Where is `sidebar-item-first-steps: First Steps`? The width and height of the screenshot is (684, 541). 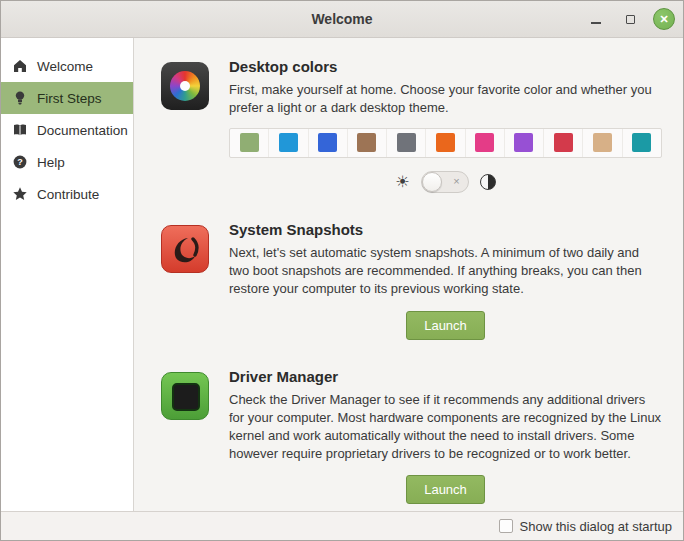
sidebar-item-first-steps: First Steps is located at coordinates (67, 98).